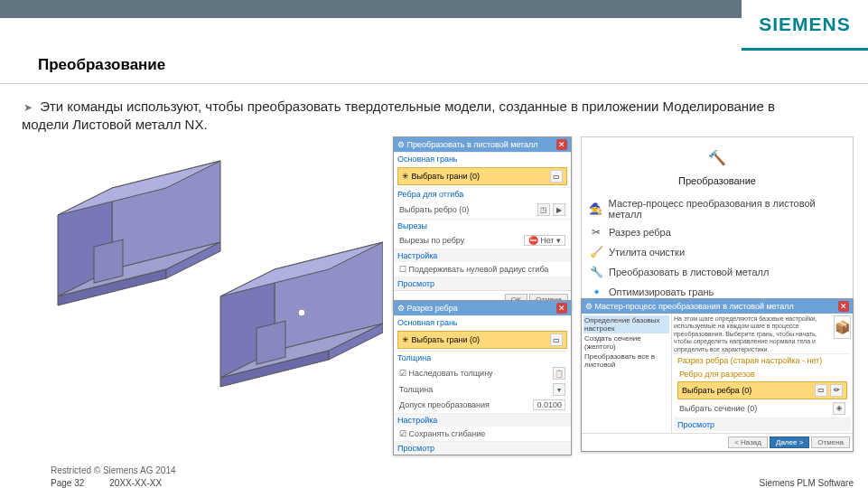 This screenshot has height=488, width=868. Describe the element at coordinates (717, 232) in the screenshot. I see `menu-item-rip: ✂Разрез ребра` at that location.